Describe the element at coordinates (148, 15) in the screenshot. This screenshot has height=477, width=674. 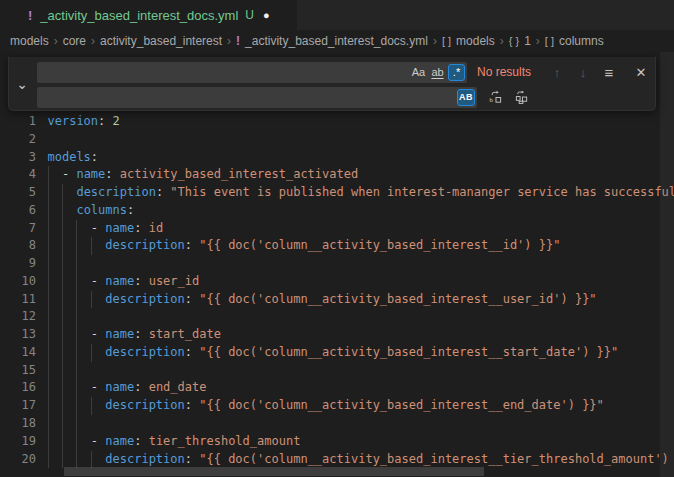
I see `editor-tab: ! _activity_based_interest_docs.yml U ●` at that location.